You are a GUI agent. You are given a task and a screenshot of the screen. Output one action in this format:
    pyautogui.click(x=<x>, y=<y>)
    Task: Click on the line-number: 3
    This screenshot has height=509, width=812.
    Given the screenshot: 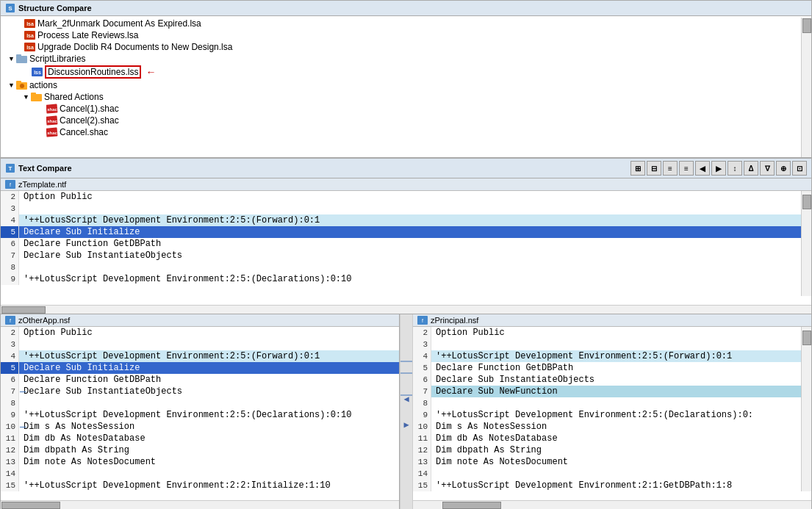 What is the action you would take?
    pyautogui.click(x=422, y=344)
    